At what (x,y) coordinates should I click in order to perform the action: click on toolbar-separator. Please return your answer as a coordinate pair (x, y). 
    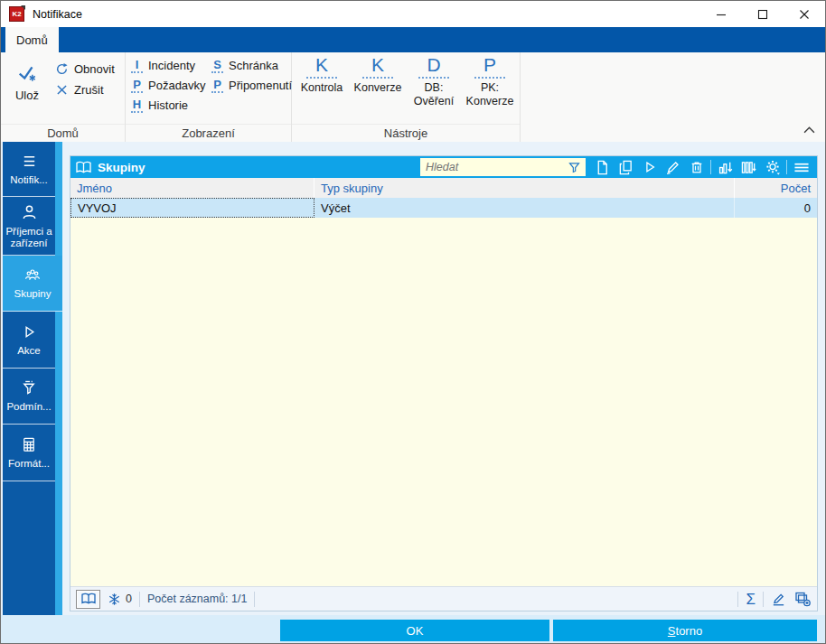
    Looking at the image, I should click on (710, 167).